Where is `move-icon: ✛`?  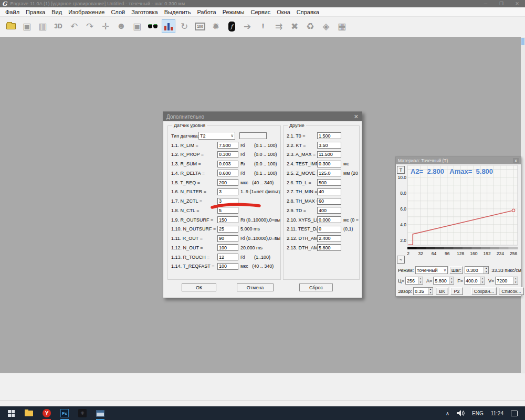 move-icon: ✛ is located at coordinates (106, 26).